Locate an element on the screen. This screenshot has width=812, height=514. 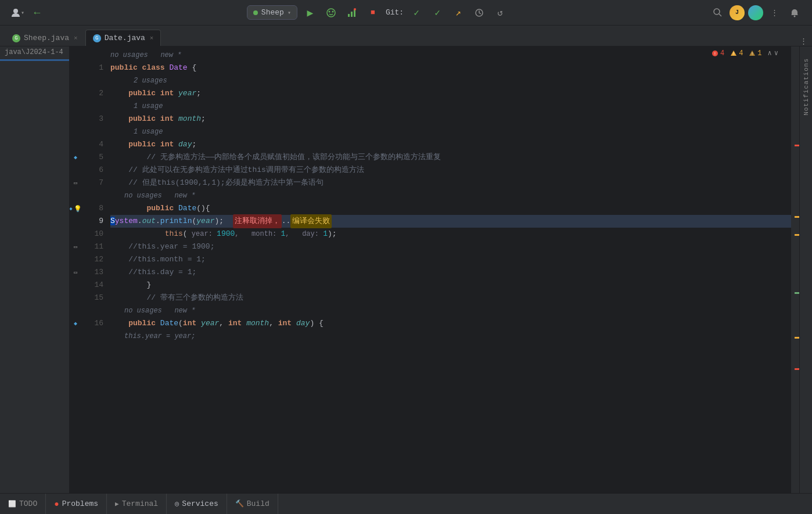
services-label: Services is located at coordinates (200, 504).